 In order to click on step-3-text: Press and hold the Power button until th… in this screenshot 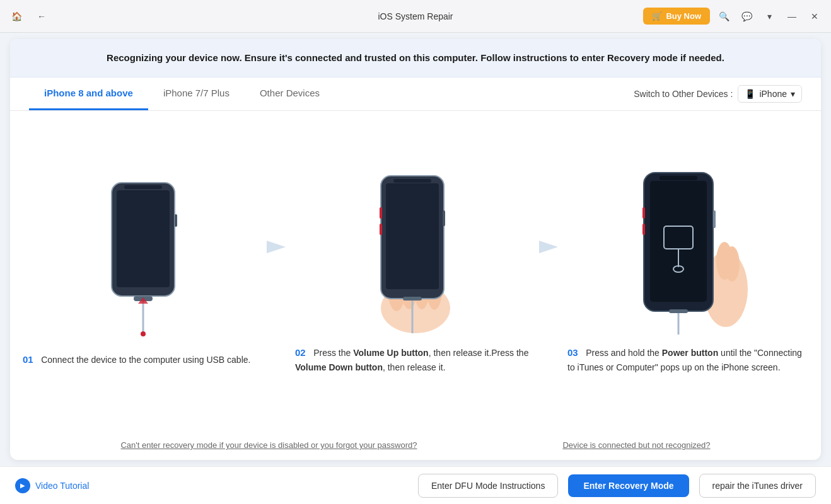, I will do `click(685, 360)`.